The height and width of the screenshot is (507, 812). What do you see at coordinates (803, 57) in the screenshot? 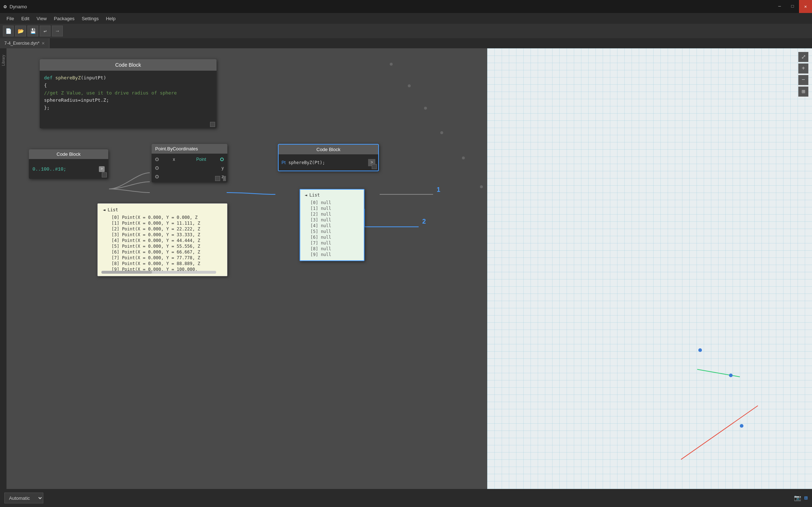
I see `expand-icon: ⤢` at bounding box center [803, 57].